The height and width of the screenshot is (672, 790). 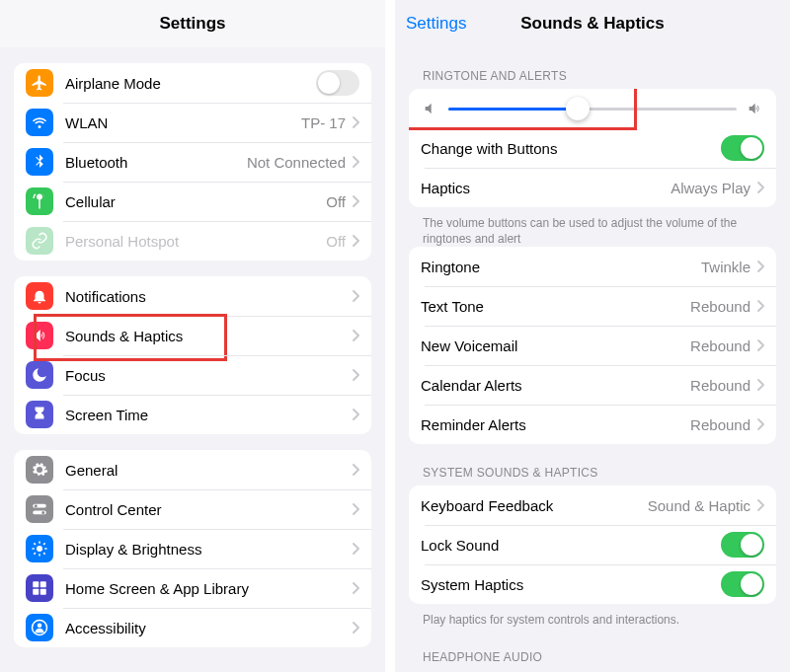 What do you see at coordinates (592, 266) in the screenshot?
I see `row-ringtone: RingtoneTwinkle` at bounding box center [592, 266].